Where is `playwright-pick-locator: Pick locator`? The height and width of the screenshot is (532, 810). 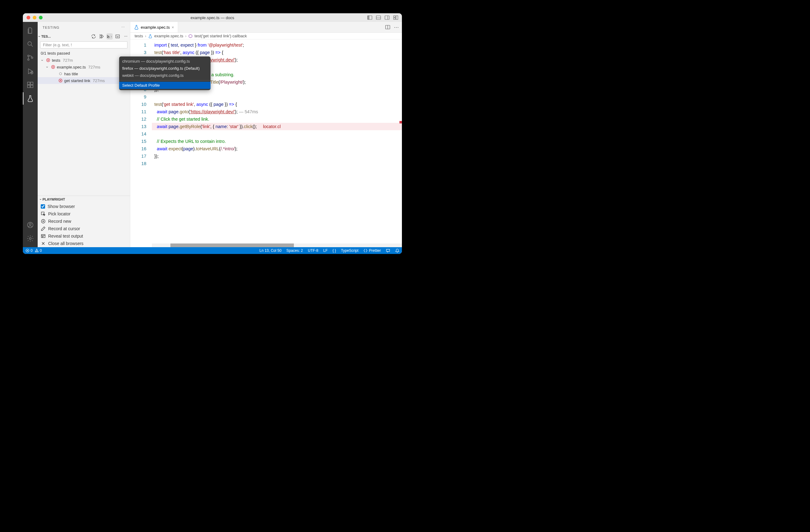
playwright-pick-locator: Pick locator is located at coordinates (84, 214).